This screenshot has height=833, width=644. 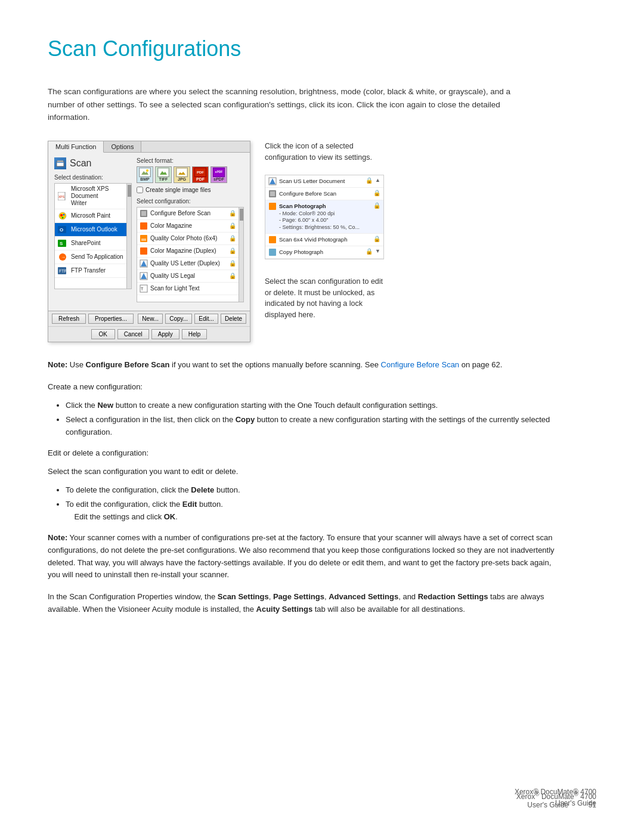 I want to click on bullet-copy-button: Select a configuration in the list, then…, so click(x=316, y=426).